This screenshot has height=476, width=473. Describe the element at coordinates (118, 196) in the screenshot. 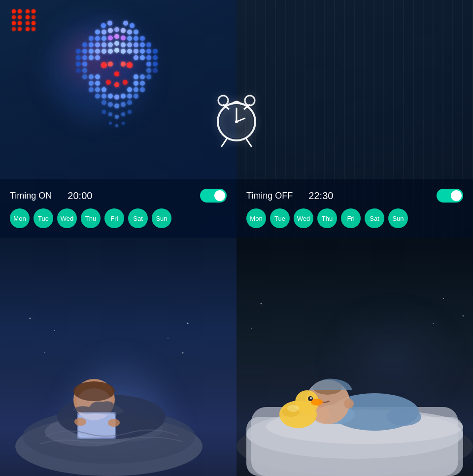

I see `timing-on-row: Timing ON 20:00` at that location.